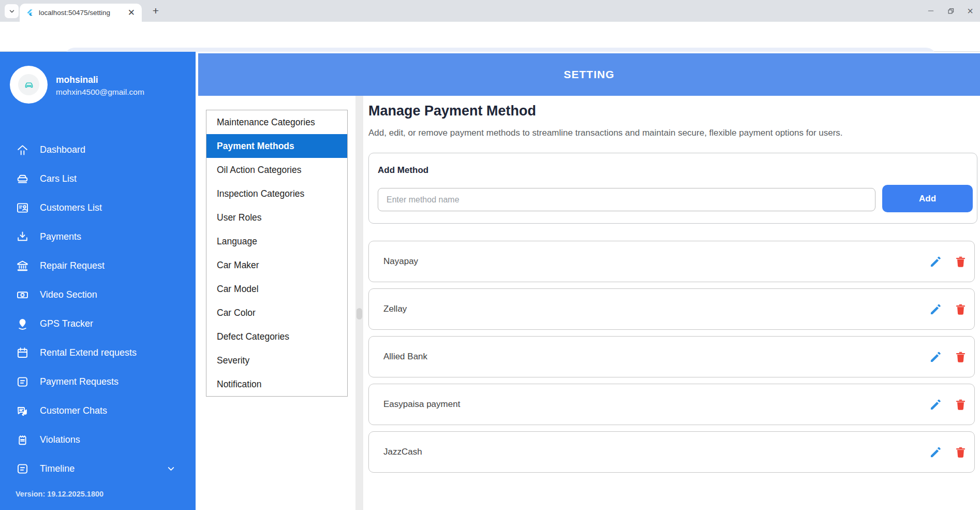 The image size is (980, 510). I want to click on settings-nav-language: Language, so click(277, 241).